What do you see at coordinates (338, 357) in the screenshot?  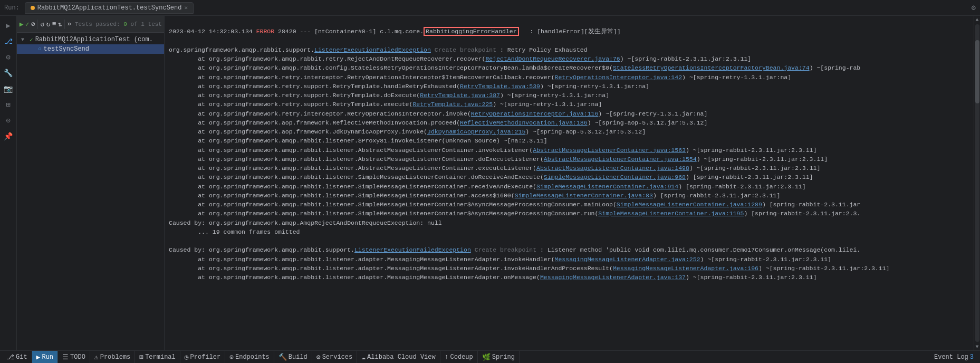 I see `services-label: Services` at bounding box center [338, 357].